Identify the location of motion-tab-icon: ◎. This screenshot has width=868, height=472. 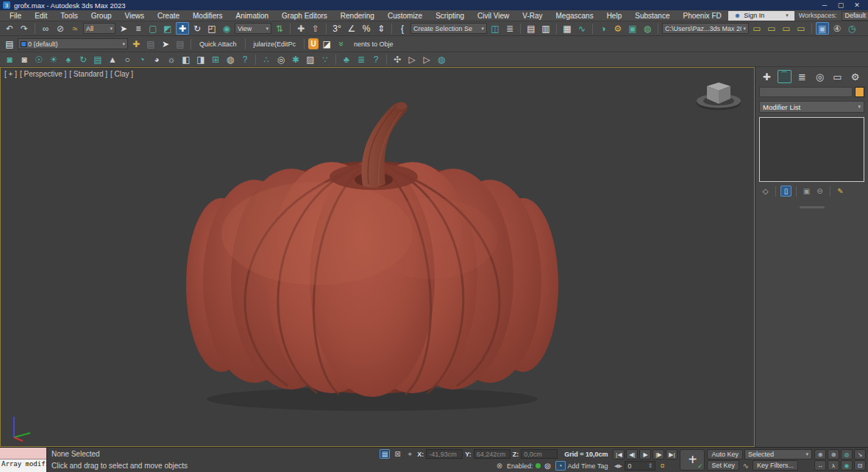
(819, 77).